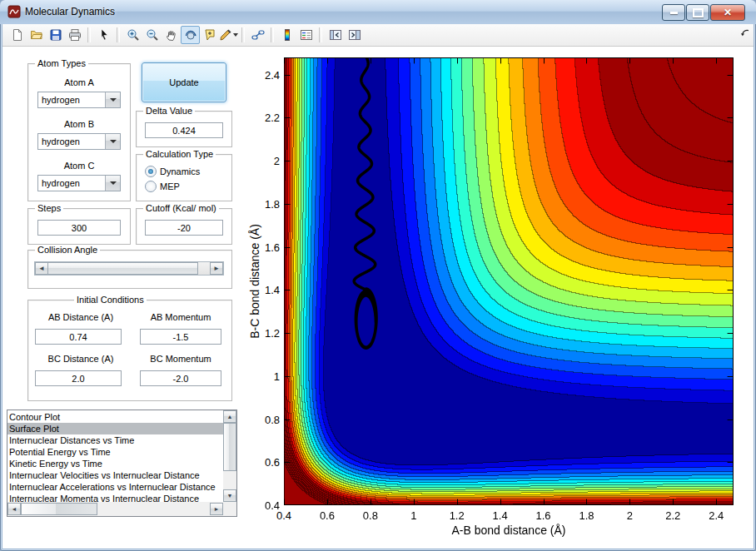 Image resolution: width=756 pixels, height=551 pixels. I want to click on new-figure-icon, so click(17, 35).